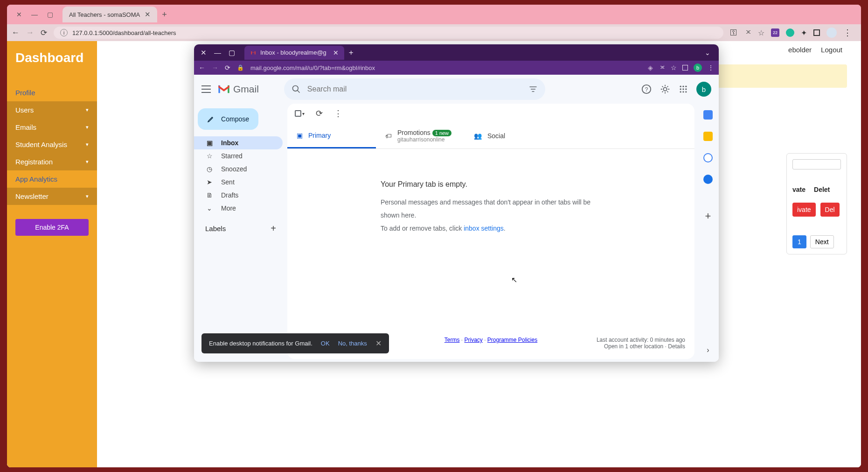 The height and width of the screenshot is (472, 868). What do you see at coordinates (353, 344) in the screenshot?
I see `snackbar-no-button: No, thanks` at bounding box center [353, 344].